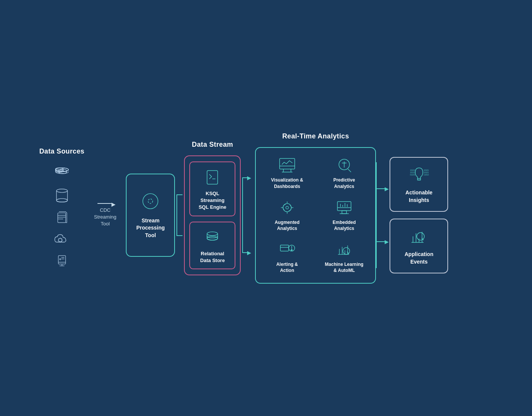 The height and width of the screenshot is (416, 532). What do you see at coordinates (62, 151) in the screenshot?
I see `data-sources-title: Data Sources` at bounding box center [62, 151].